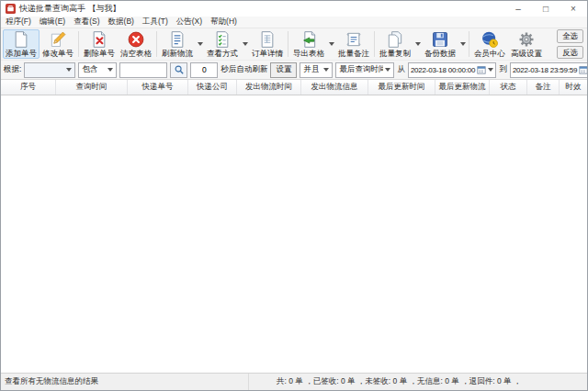  Describe the element at coordinates (99, 39) in the screenshot. I see `page-delete-icon` at that location.